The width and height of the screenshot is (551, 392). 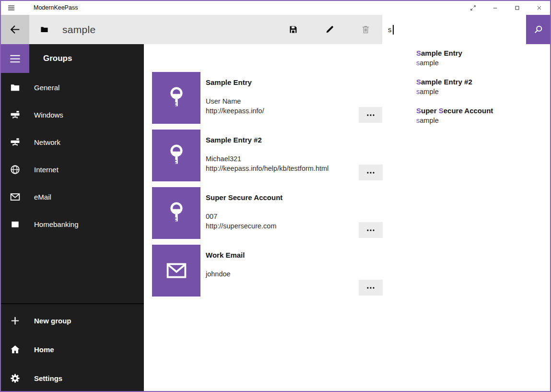 I want to click on entry-row: Sample Entry #2Michael321http://keepass.…, so click(x=268, y=155).